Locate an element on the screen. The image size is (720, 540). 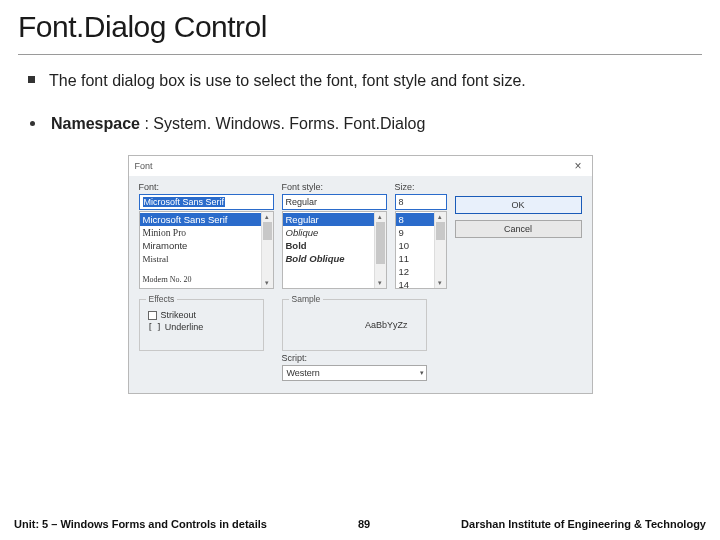
bullet-item: The font dialog box is use to select the… is located at coordinates (360, 80).